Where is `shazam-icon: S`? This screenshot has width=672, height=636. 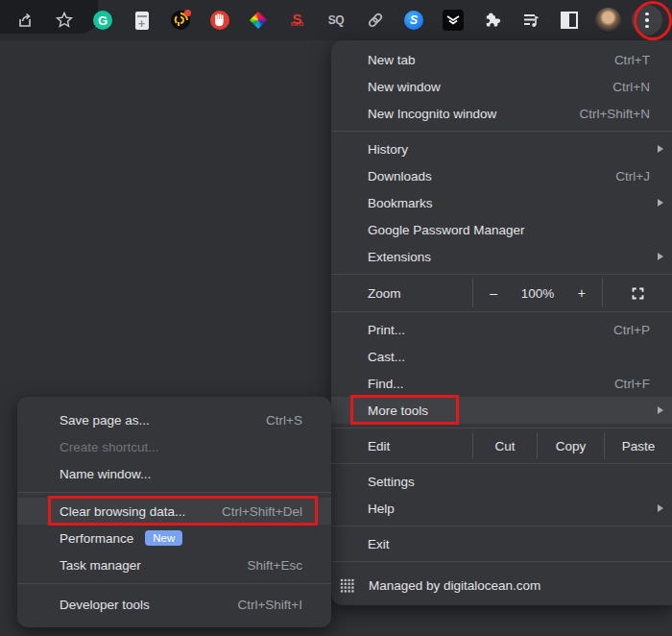 shazam-icon: S is located at coordinates (414, 20).